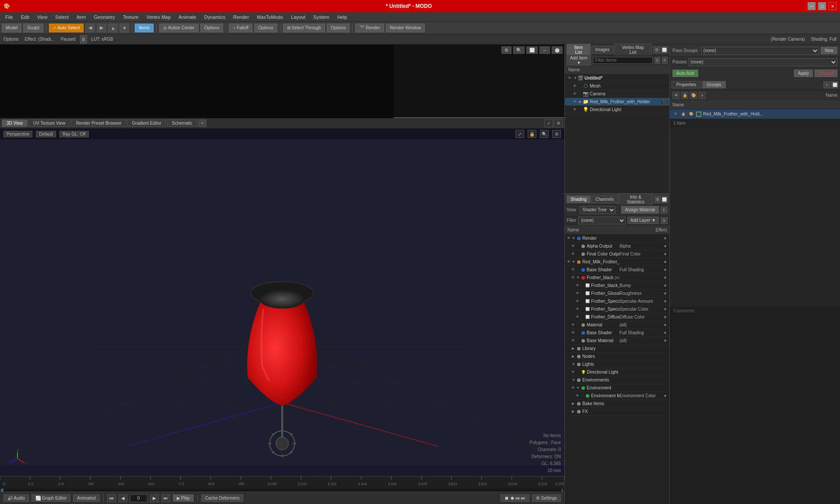  Describe the element at coordinates (573, 254) in the screenshot. I see `shader-vis-final: 👁` at that location.